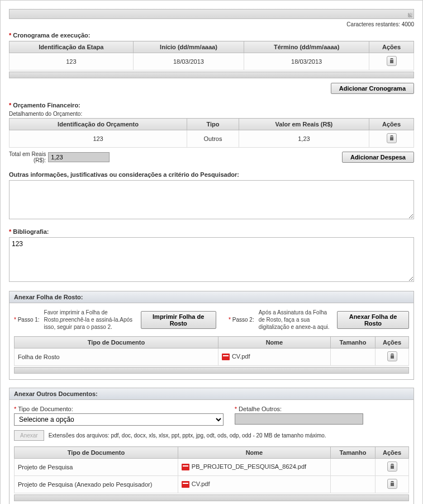 The height and width of the screenshot is (504, 423). Describe the element at coordinates (322, 409) in the screenshot. I see `detalhe-outros-label: * Detalhe Outros:` at that location.